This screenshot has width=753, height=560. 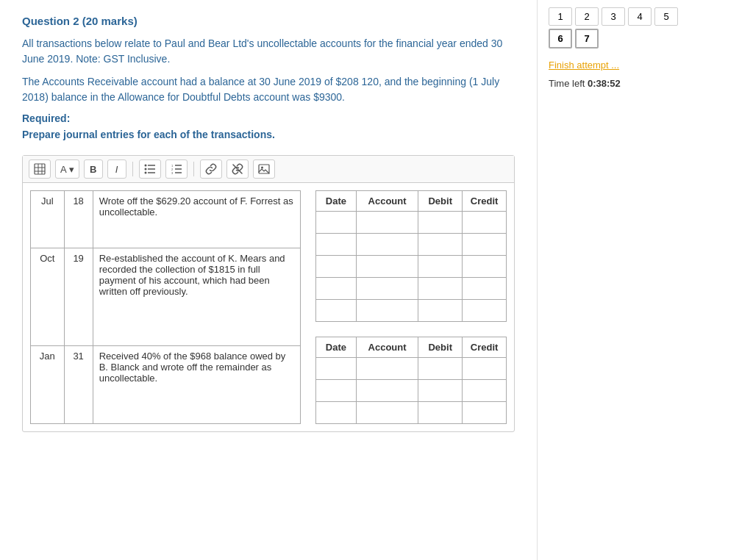 What do you see at coordinates (337, 348) in the screenshot?
I see `journal-header-date2: Date` at bounding box center [337, 348].